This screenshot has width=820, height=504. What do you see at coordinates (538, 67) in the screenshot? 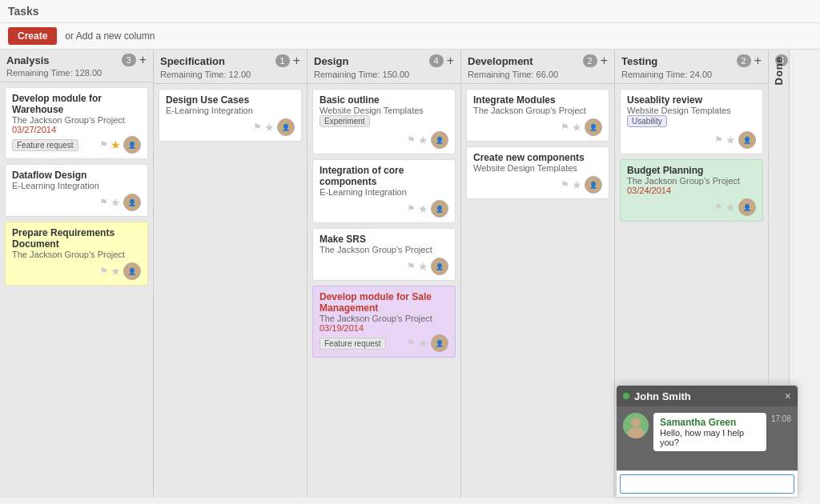
I see `column-header-development: Development 2 + Remaining Time: 66.00` at bounding box center [538, 67].